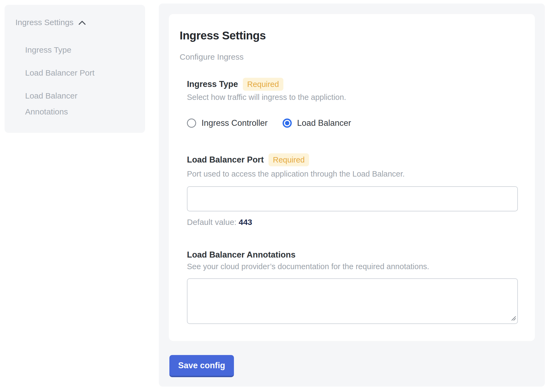  What do you see at coordinates (82, 23) in the screenshot?
I see `chevron-up-icon` at bounding box center [82, 23].